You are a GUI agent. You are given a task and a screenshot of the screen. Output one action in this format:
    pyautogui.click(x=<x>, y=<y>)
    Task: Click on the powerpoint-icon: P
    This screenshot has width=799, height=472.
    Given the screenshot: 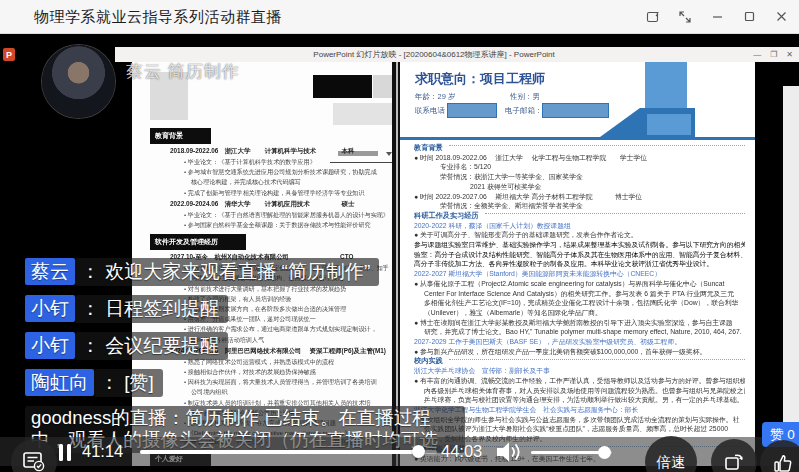 What is the action you would take?
    pyautogui.click(x=9, y=54)
    